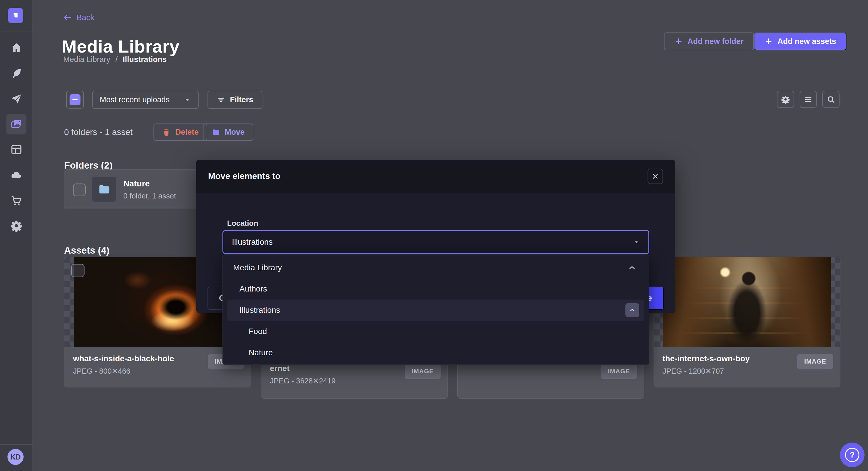 The height and width of the screenshot is (471, 868). I want to click on trash-icon, so click(166, 132).